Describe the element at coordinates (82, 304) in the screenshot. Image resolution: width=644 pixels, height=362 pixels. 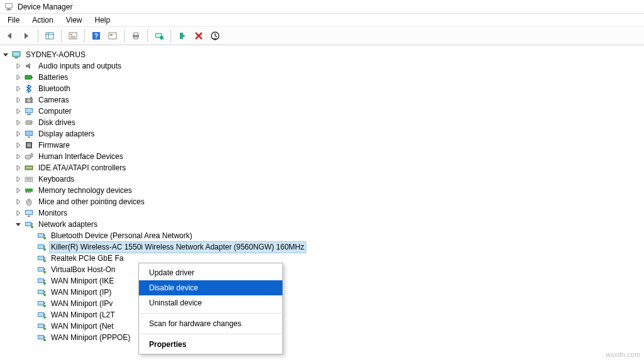
I see `tree-label: WAN Miniport (IPv` at that location.